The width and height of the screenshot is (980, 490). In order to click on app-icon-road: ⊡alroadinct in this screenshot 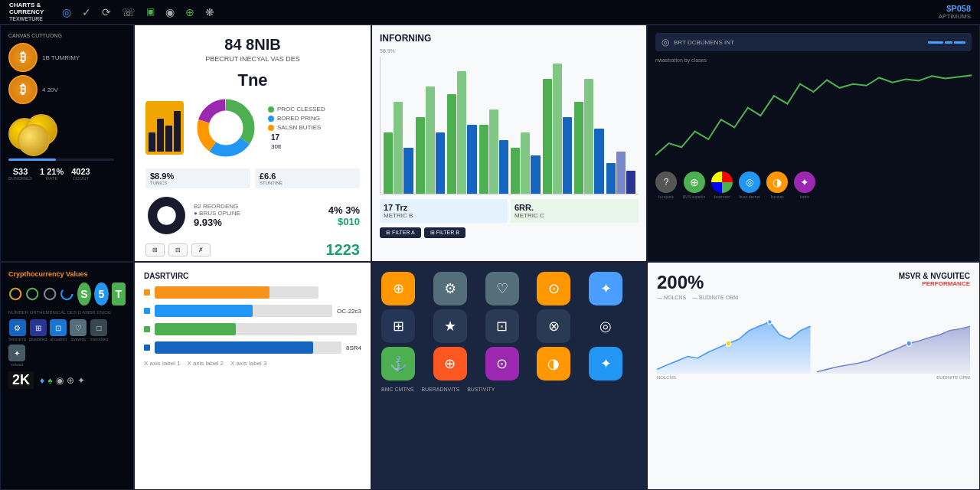, I will do `click(58, 331)`.